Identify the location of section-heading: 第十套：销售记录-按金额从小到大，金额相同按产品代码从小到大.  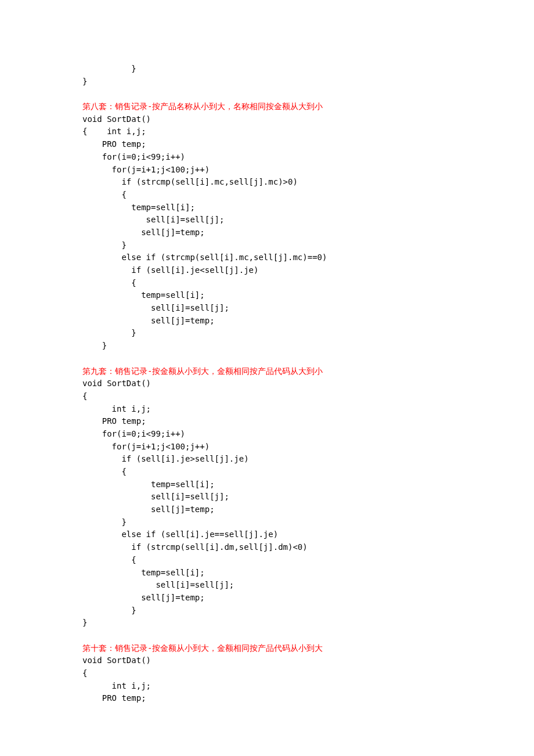
(291, 649).